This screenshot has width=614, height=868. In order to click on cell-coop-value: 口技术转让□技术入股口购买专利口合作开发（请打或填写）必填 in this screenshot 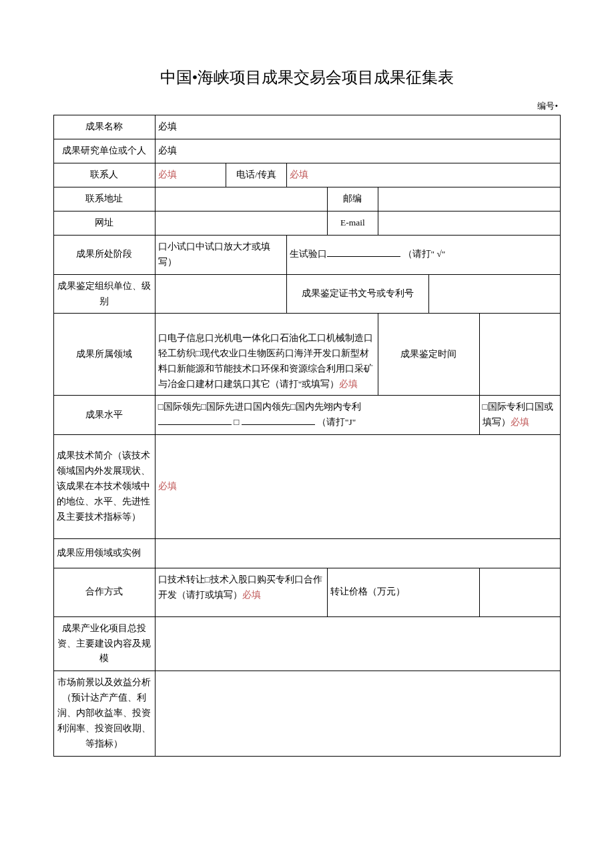, I will do `click(241, 592)`.